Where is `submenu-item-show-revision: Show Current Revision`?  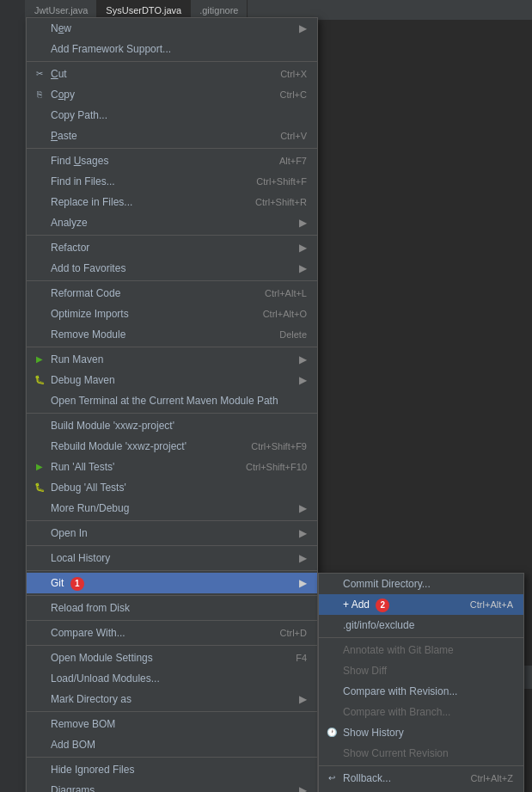 submenu-item-show-revision: Show Current Revision is located at coordinates (421, 753).